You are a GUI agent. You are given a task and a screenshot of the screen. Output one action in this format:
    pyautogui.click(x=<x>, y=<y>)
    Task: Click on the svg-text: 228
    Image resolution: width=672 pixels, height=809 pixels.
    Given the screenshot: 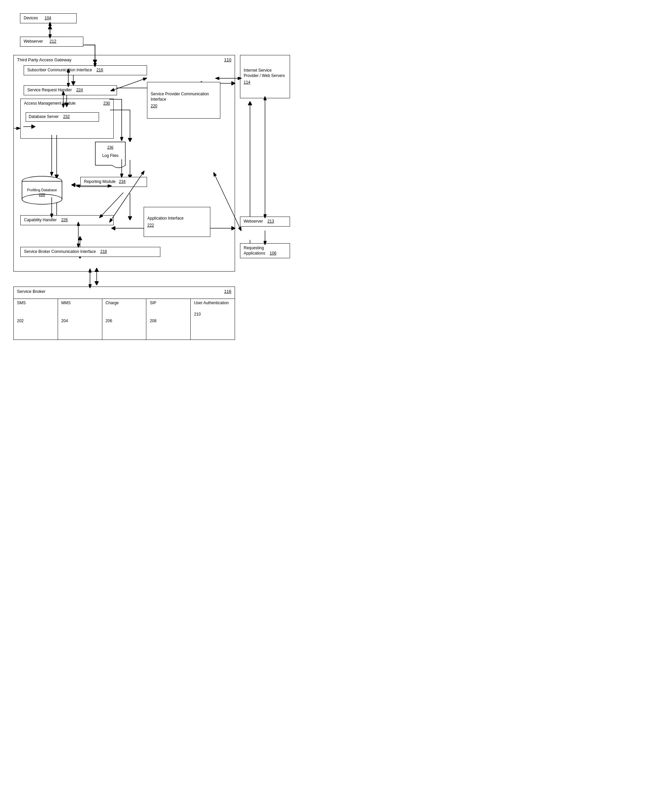 What is the action you would take?
    pyautogui.click(x=42, y=195)
    